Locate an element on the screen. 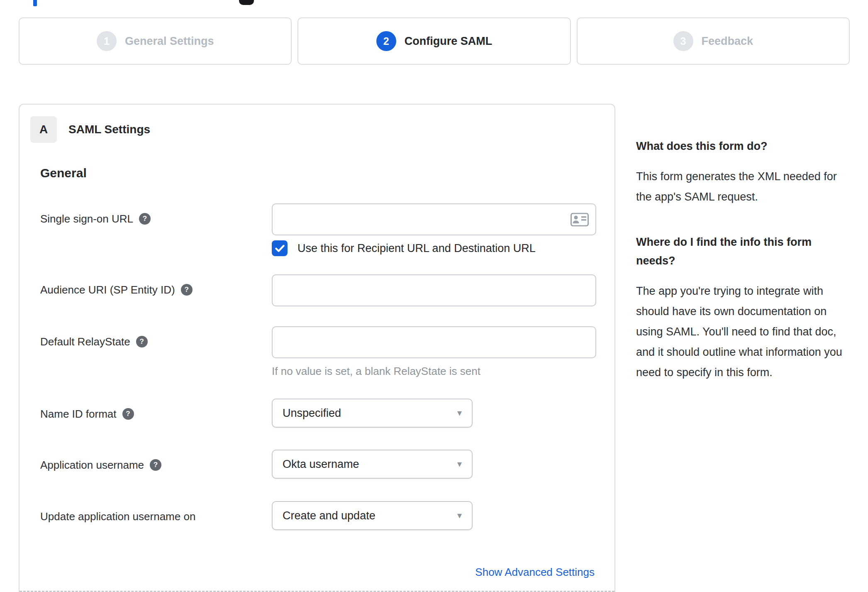 The width and height of the screenshot is (868, 592). step-2-circle: 2 is located at coordinates (386, 41).